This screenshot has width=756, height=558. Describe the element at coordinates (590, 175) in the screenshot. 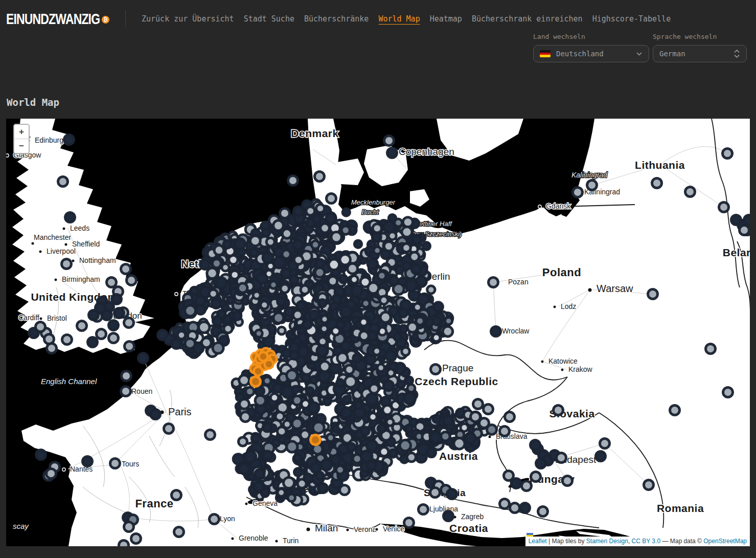

I see `svg-text: Kaliningrad` at that location.